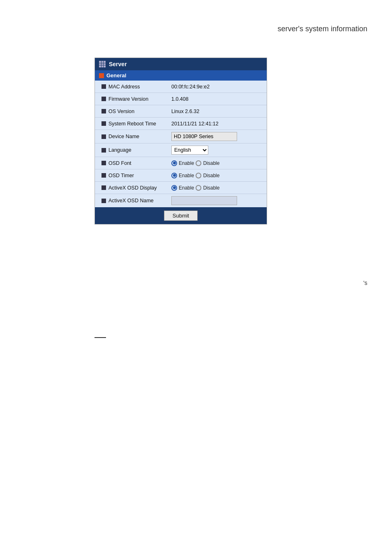  Describe the element at coordinates (181, 76) in the screenshot. I see `section-header: General` at that location.